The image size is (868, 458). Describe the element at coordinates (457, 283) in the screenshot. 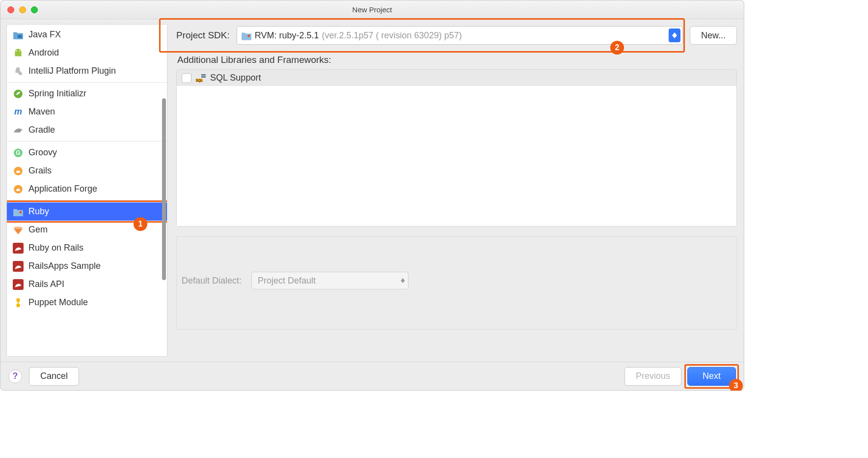

I see `dialect-panel: Default Dialect: Project Default` at that location.